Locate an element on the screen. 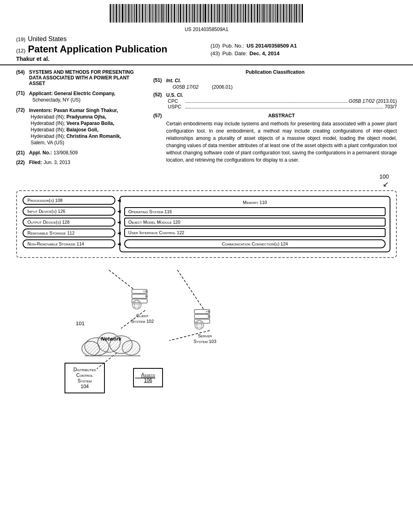  inventor4-addr: Hyderabad (IN); is located at coordinates (47, 136).